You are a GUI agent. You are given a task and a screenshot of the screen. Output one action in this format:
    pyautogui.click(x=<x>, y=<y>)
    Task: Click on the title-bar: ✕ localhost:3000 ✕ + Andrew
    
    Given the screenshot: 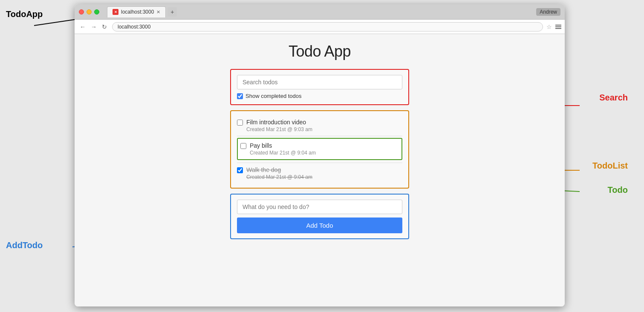 What is the action you would take?
    pyautogui.click(x=320, y=12)
    